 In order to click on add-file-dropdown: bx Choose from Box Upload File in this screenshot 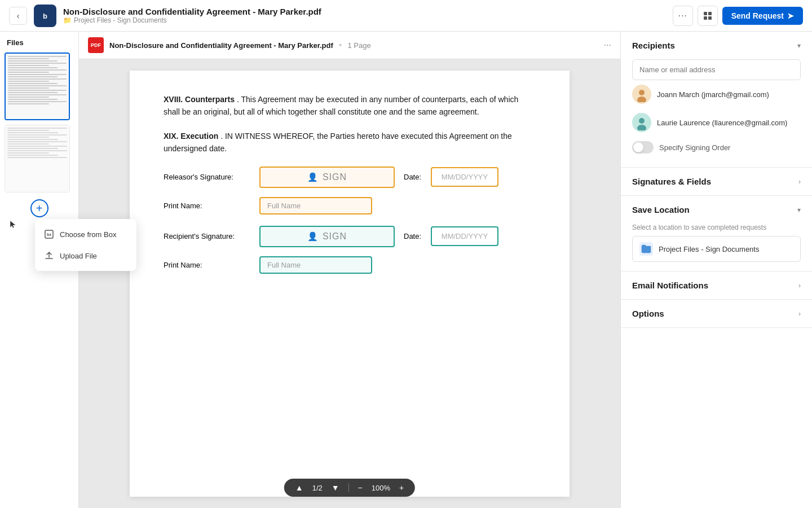, I will do `click(86, 245)`.